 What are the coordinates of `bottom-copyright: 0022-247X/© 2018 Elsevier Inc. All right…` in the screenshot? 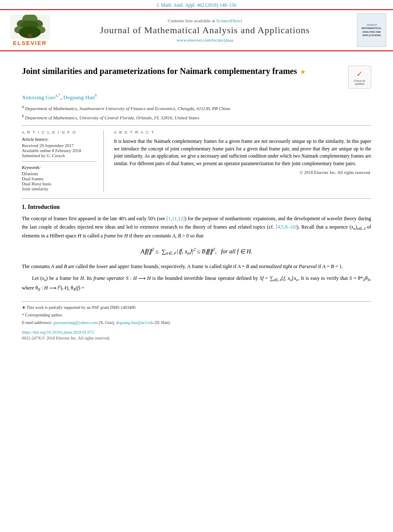 It's located at (197, 338).